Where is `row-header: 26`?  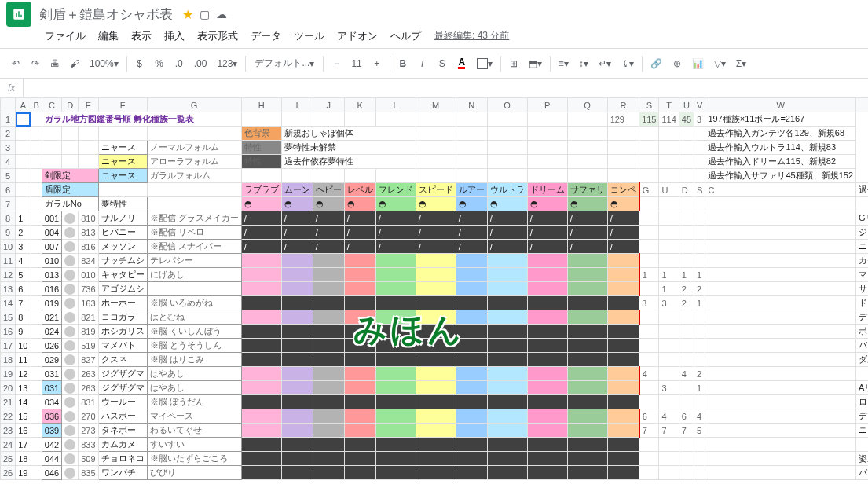 row-header: 26 is located at coordinates (8, 473).